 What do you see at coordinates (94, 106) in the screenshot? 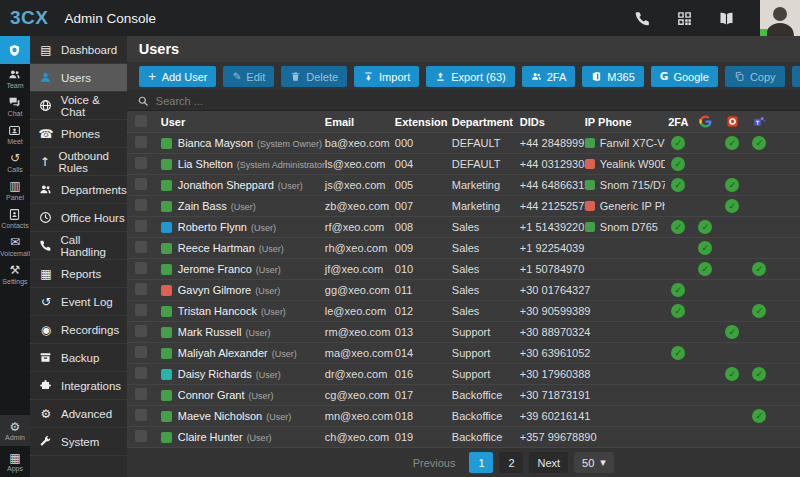
I see `sidebar-item-label: Voice & Chat` at bounding box center [94, 106].